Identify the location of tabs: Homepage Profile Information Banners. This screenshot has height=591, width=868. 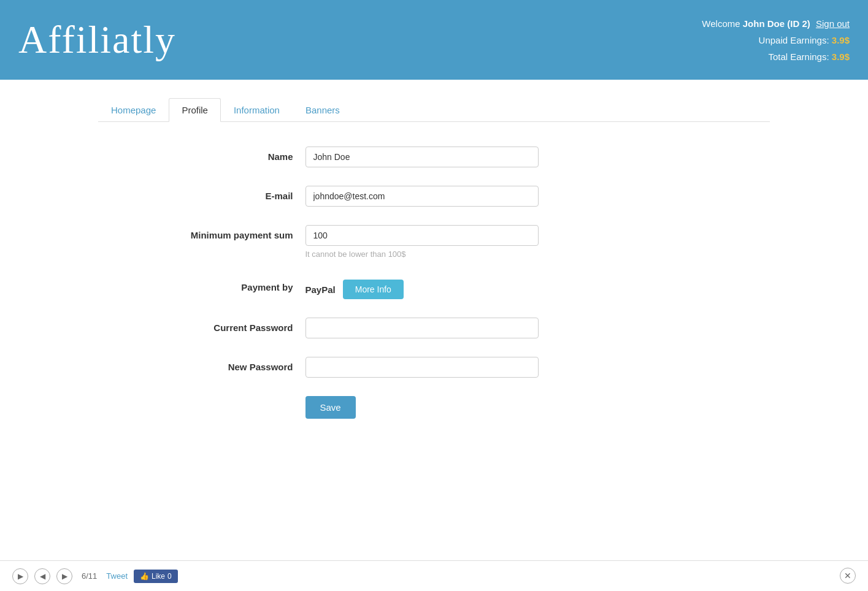
(434, 110).